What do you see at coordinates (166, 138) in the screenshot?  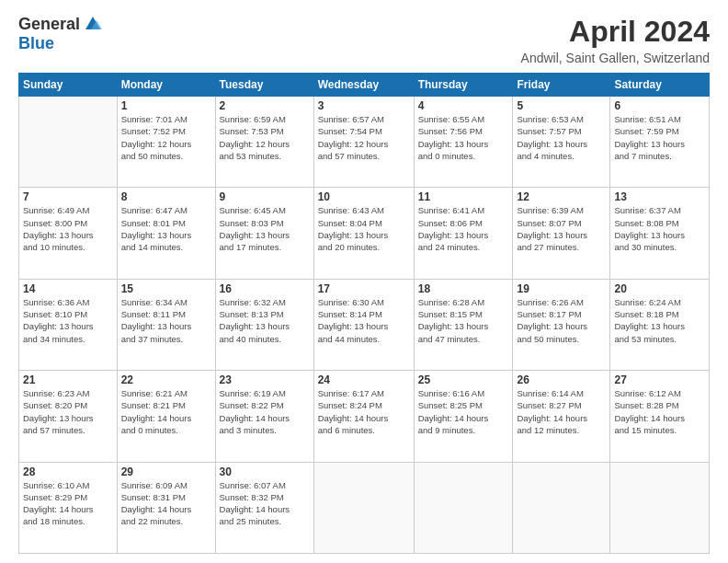 I see `day-info: Sunrise: 7:01 AMSunset: 7:52 PMDaylight:…` at bounding box center [166, 138].